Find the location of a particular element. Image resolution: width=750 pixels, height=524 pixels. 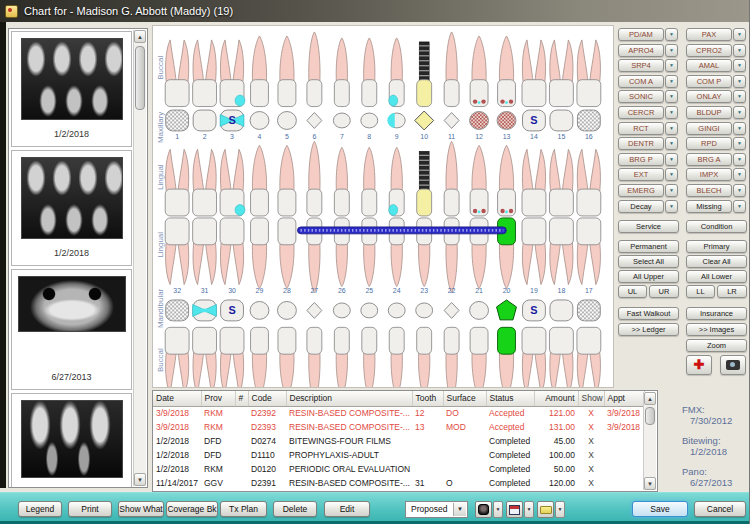

column-header-prov: Prov is located at coordinates (218, 398).